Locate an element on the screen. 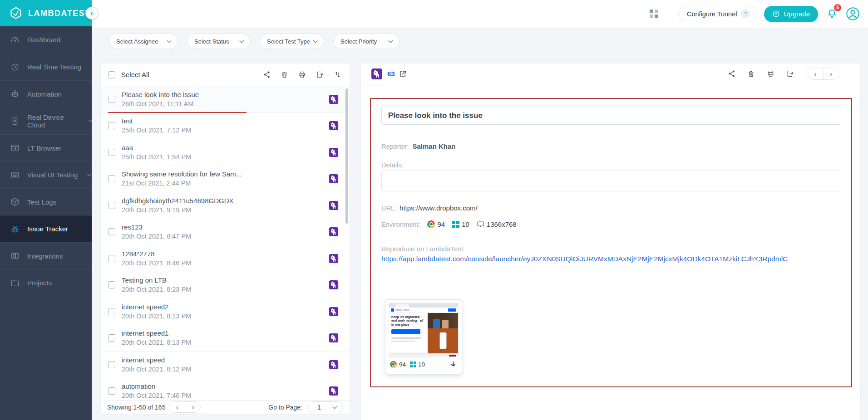  apps-grid-icon is located at coordinates (654, 14).